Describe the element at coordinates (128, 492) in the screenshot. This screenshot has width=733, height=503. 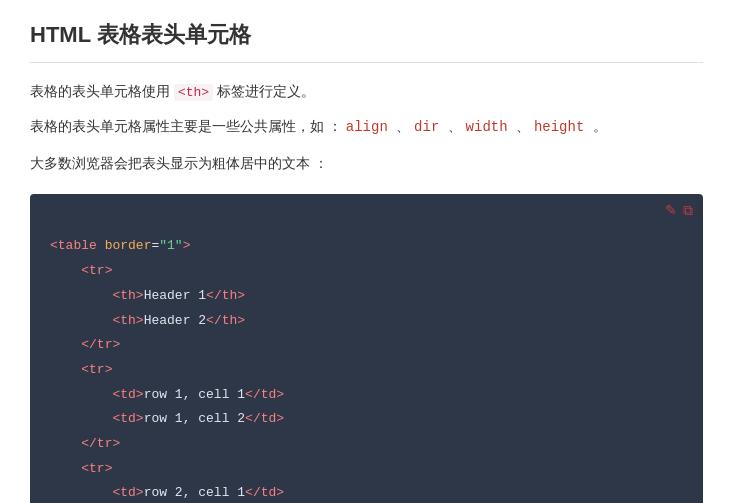
I see `td3-name: td` at that location.